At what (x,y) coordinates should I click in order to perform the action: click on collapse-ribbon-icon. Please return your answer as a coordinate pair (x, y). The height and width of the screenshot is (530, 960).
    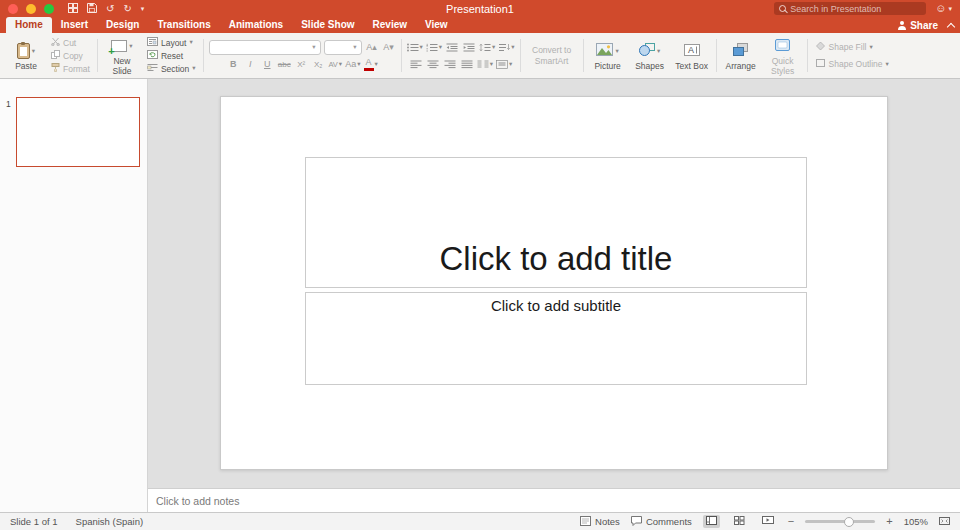
    Looking at the image, I should click on (951, 26).